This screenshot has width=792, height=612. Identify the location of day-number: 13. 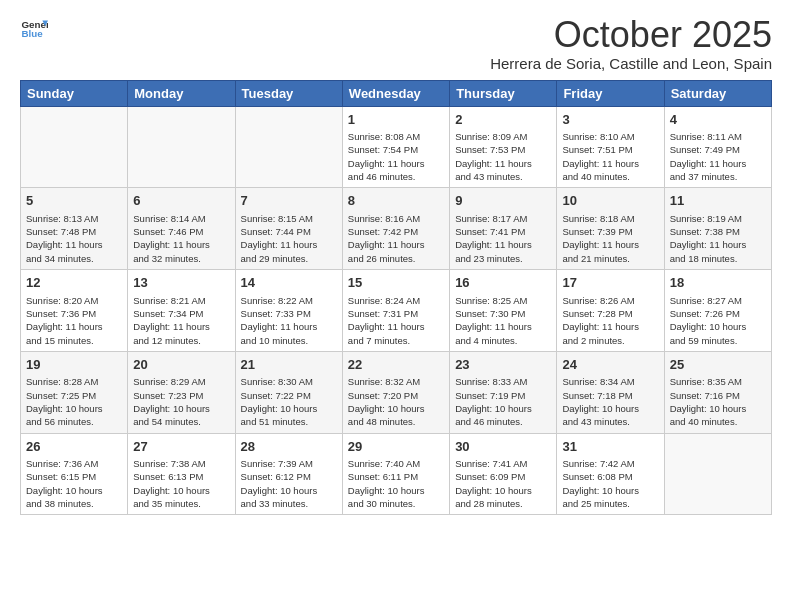
(181, 283).